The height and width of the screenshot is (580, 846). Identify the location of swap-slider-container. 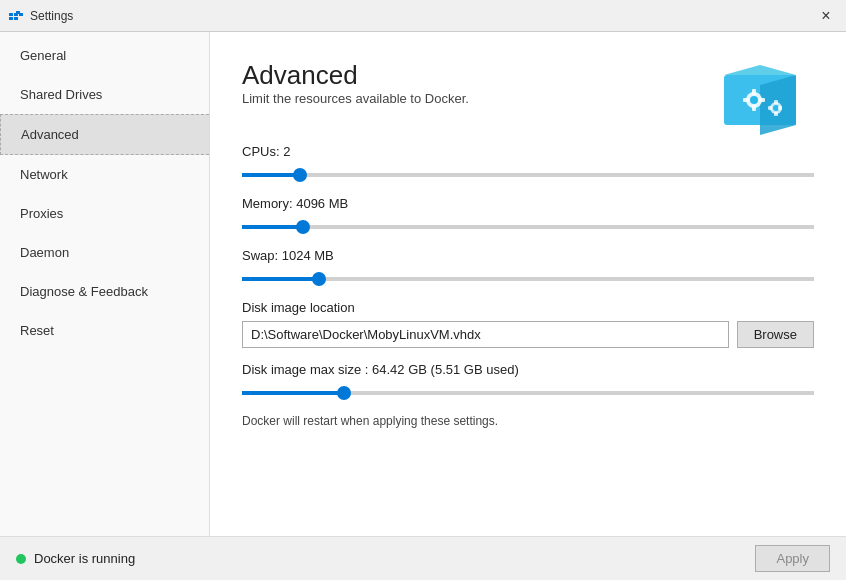
(528, 276).